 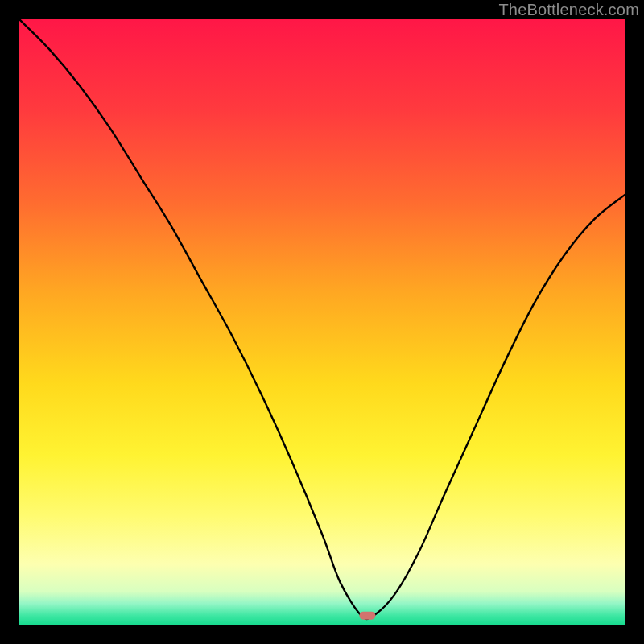 What do you see at coordinates (568, 10) in the screenshot?
I see `watermark-text: TheBottleneck.com` at bounding box center [568, 10].